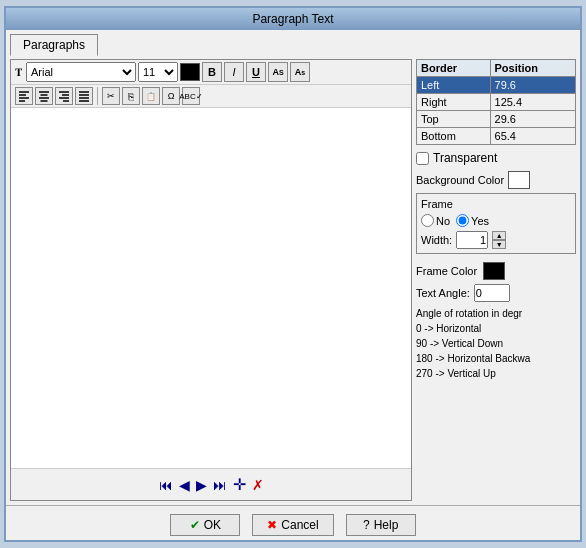  I want to click on transparent-row: Transparent, so click(496, 158).